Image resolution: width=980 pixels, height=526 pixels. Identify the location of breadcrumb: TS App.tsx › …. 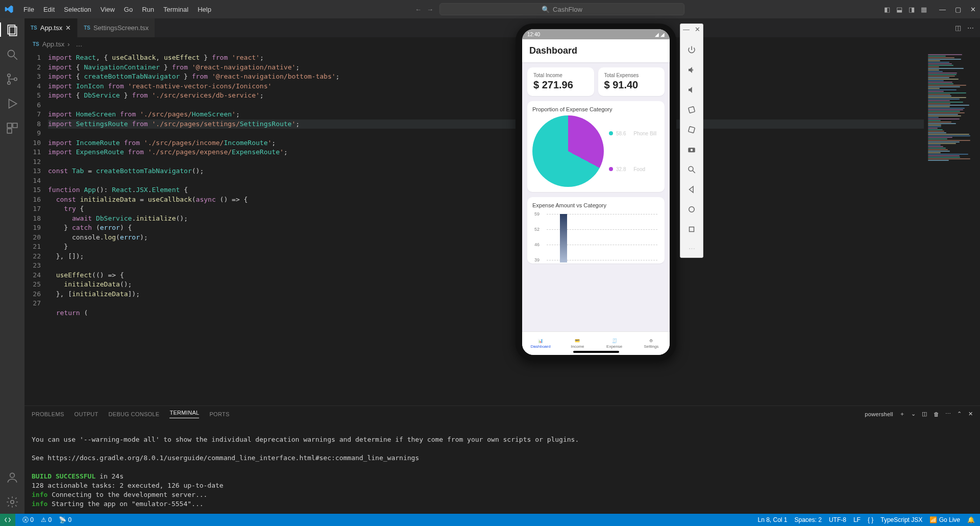
(502, 44).